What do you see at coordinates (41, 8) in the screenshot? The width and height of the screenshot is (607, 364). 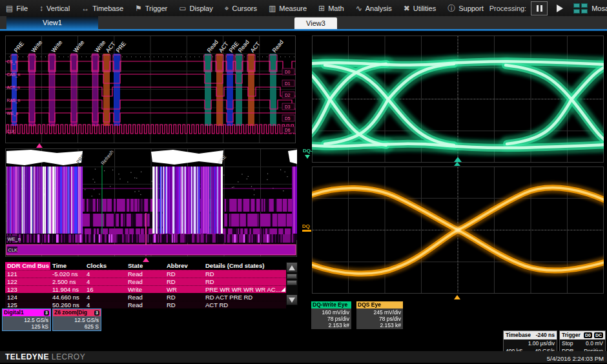 I see `vertical-icon: ↕` at bounding box center [41, 8].